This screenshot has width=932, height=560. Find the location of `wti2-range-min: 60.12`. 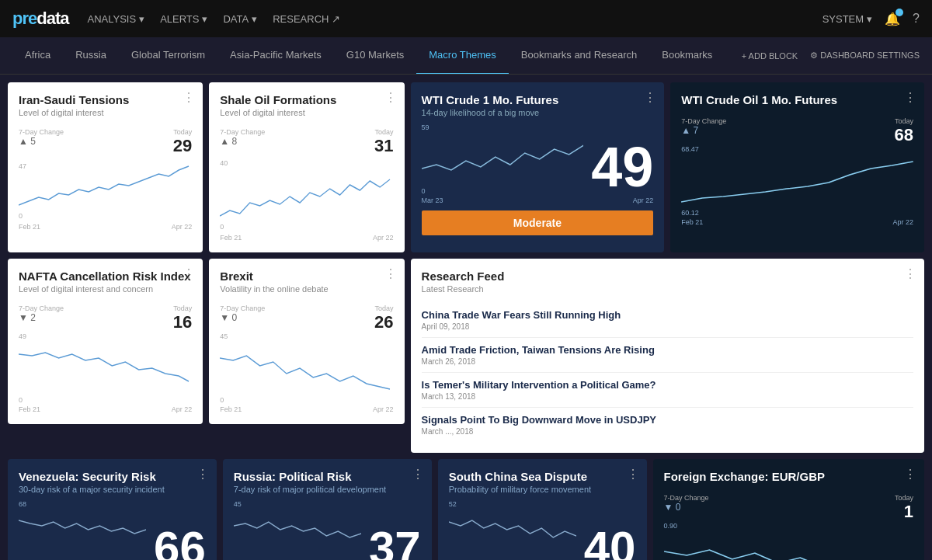

wti2-range-min: 60.12 is located at coordinates (797, 213).